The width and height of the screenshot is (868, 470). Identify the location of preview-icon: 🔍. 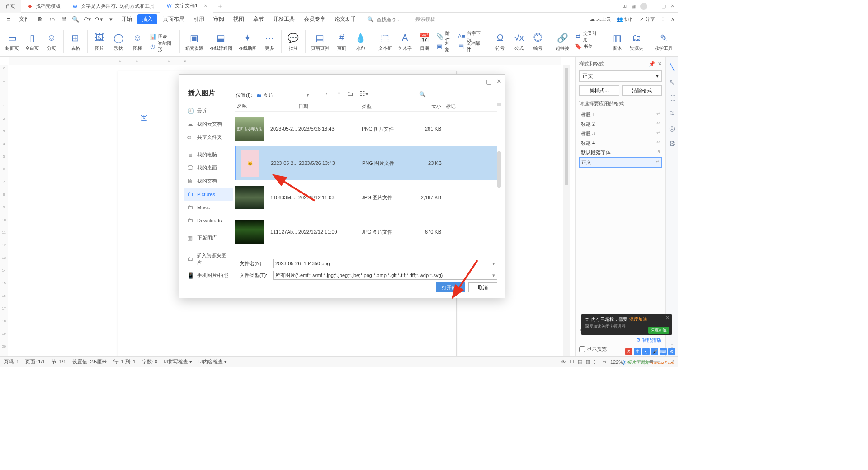
(75, 19).